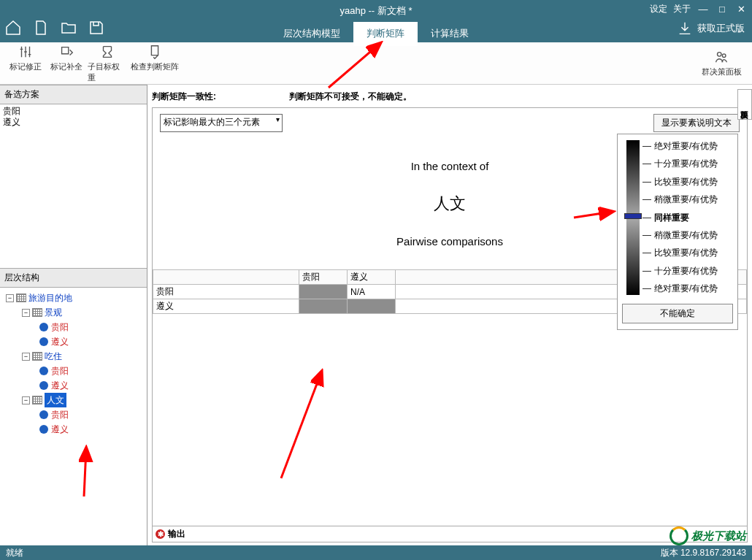  What do you see at coordinates (41, 29) in the screenshot?
I see `new-file-icon` at bounding box center [41, 29].